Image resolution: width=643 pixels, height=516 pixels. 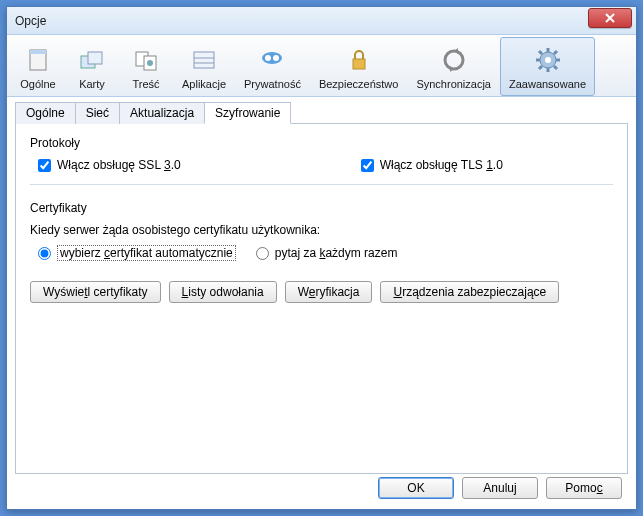 I want to click on verification-button: Weryfikacja, so click(x=329, y=292).